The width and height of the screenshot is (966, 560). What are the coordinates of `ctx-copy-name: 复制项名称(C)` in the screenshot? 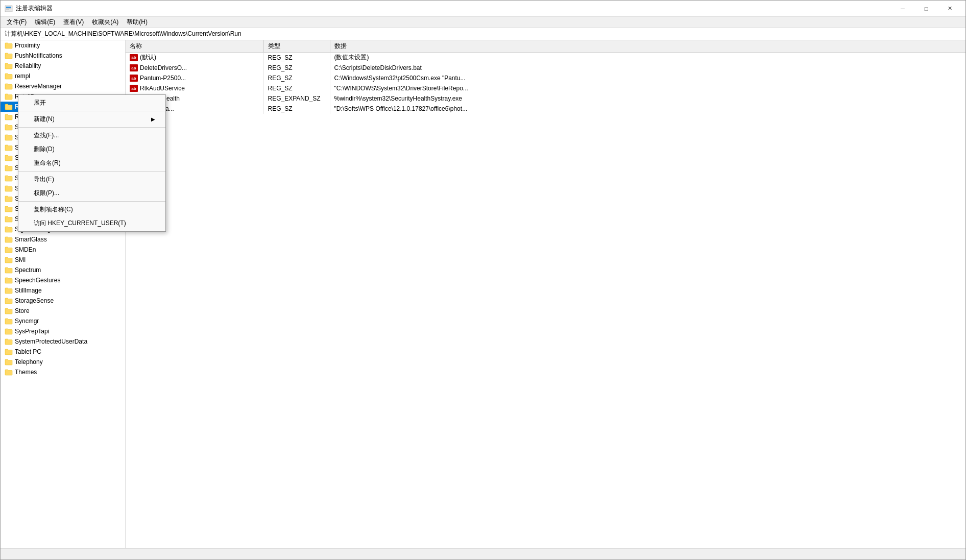 It's located at (92, 209).